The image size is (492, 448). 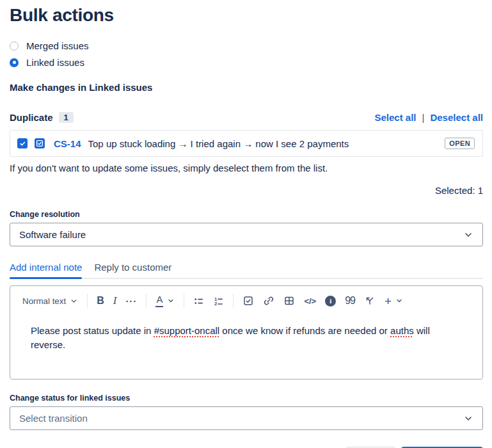 What do you see at coordinates (246, 214) in the screenshot?
I see `change-resolution-label: Change resolution` at bounding box center [246, 214].